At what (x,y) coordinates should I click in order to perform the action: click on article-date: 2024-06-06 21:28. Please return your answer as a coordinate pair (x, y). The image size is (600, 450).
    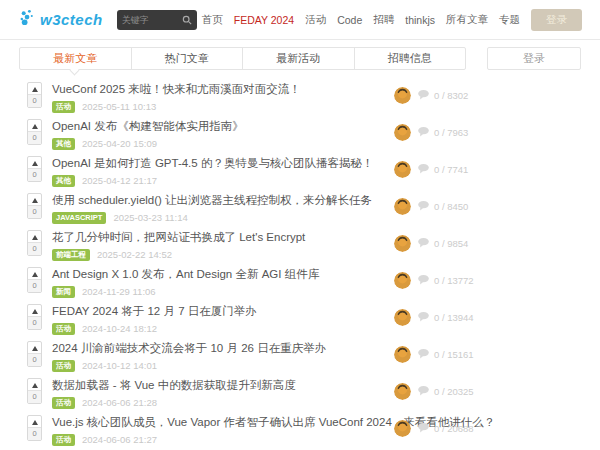
    Looking at the image, I should click on (120, 402).